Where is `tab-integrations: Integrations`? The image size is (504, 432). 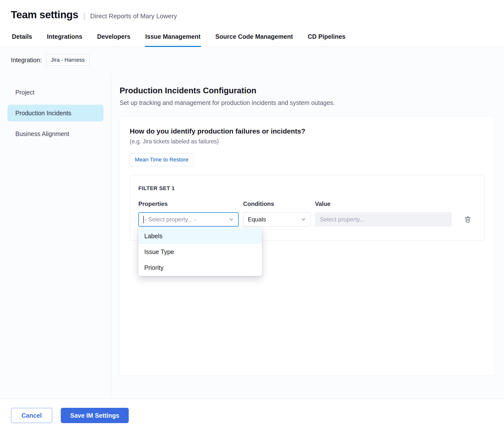 tab-integrations: Integrations is located at coordinates (65, 37).